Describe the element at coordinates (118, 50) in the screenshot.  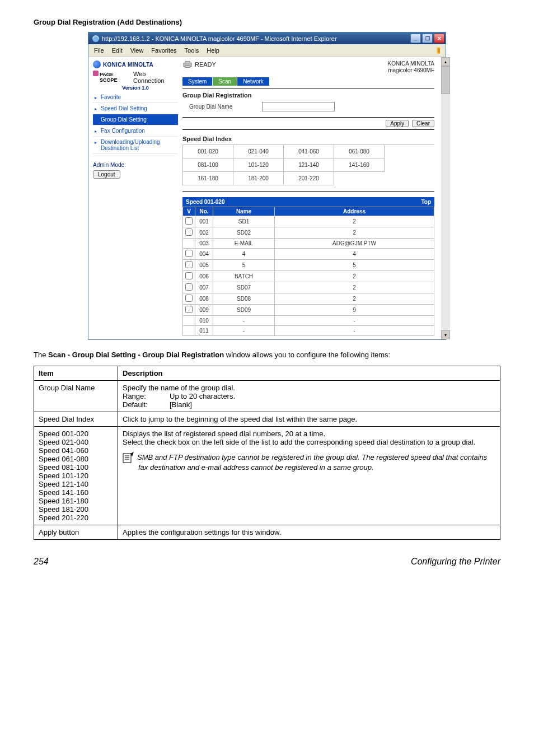
I see `menu-edit: Edit` at that location.